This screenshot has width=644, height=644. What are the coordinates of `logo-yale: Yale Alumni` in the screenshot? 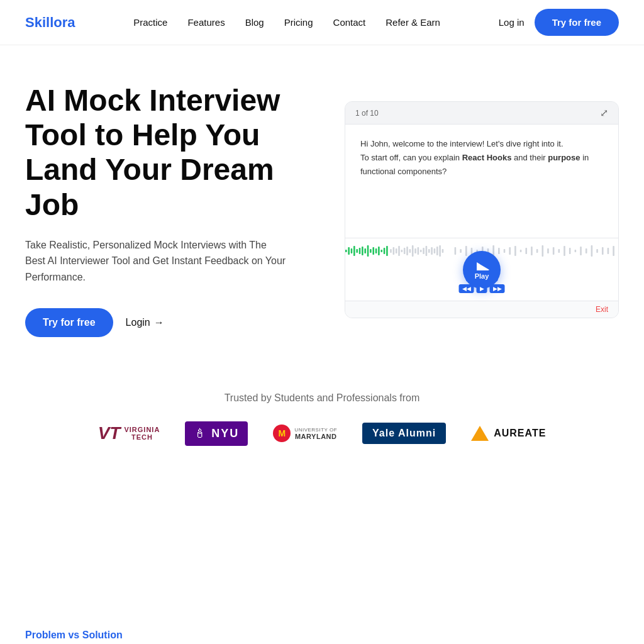 It's located at (404, 433).